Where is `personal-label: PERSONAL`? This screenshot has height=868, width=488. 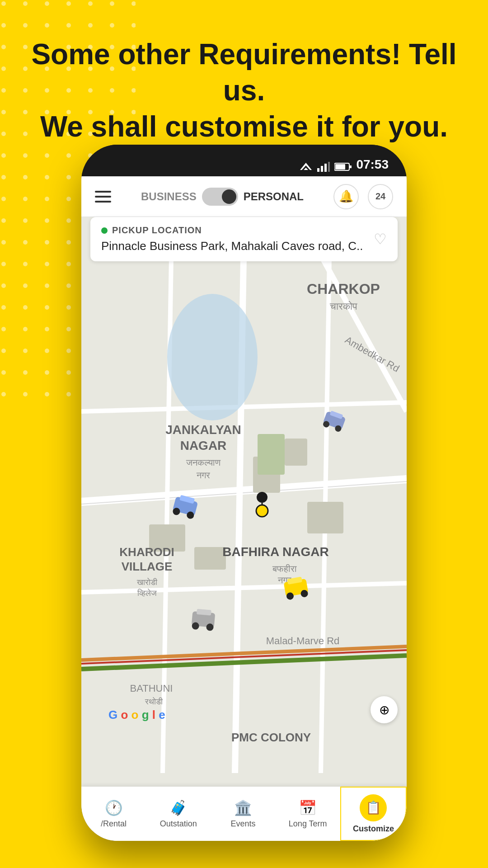 personal-label: PERSONAL is located at coordinates (274, 197).